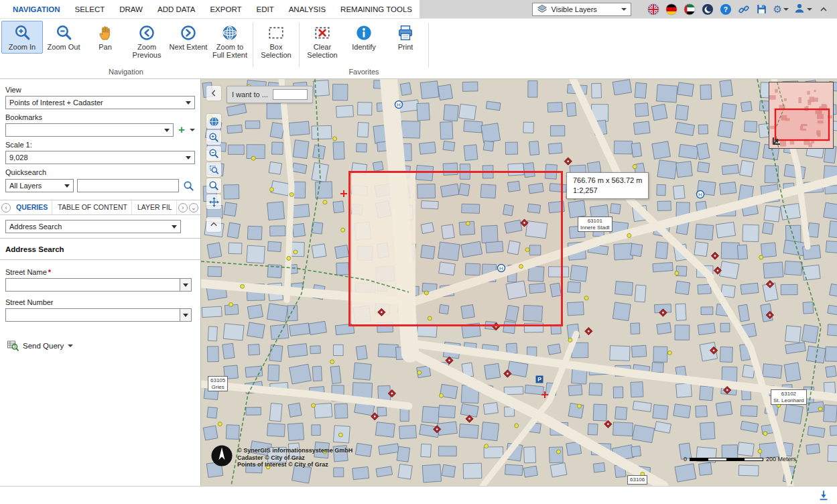  I want to click on download-icon, so click(824, 495).